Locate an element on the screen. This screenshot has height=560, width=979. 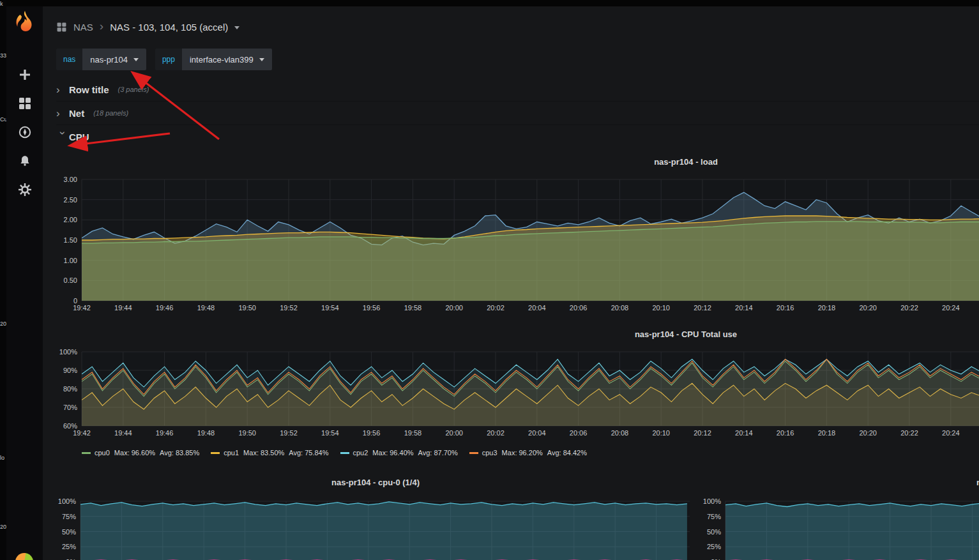
artifact-fragment: 33 is located at coordinates (3, 56).